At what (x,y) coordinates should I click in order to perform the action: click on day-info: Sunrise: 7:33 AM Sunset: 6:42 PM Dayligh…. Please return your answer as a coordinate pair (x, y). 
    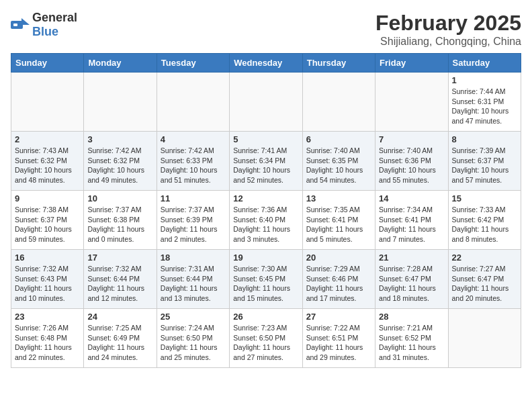
    Looking at the image, I should click on (485, 224).